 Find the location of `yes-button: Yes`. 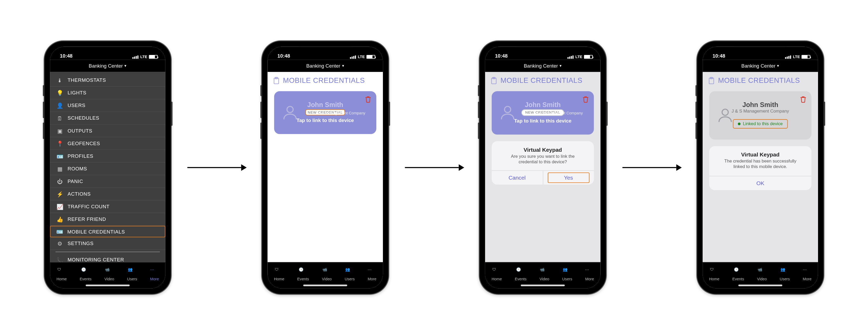

yes-button: Yes is located at coordinates (568, 178).